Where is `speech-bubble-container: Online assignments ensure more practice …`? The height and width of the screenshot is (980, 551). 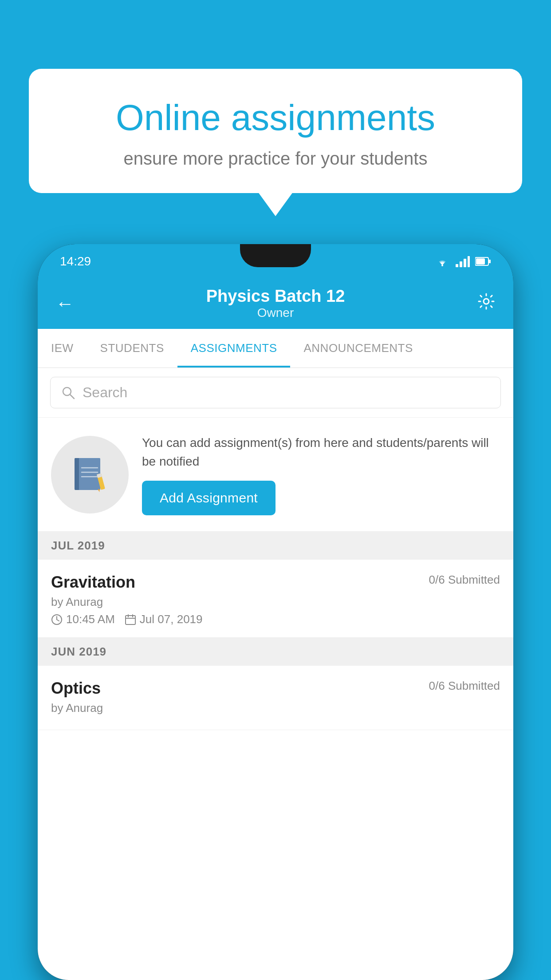 speech-bubble-container: Online assignments ensure more practice … is located at coordinates (276, 131).